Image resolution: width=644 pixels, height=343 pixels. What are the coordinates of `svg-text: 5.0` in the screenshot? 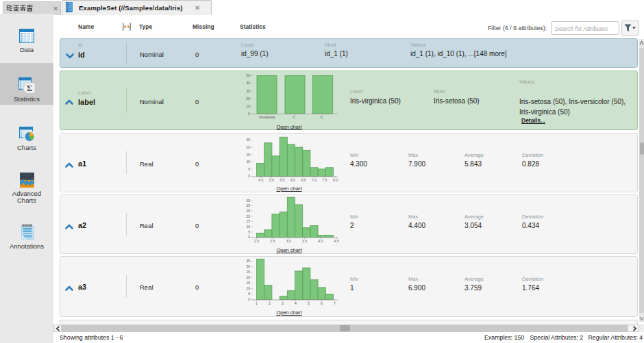 It's located at (271, 180).